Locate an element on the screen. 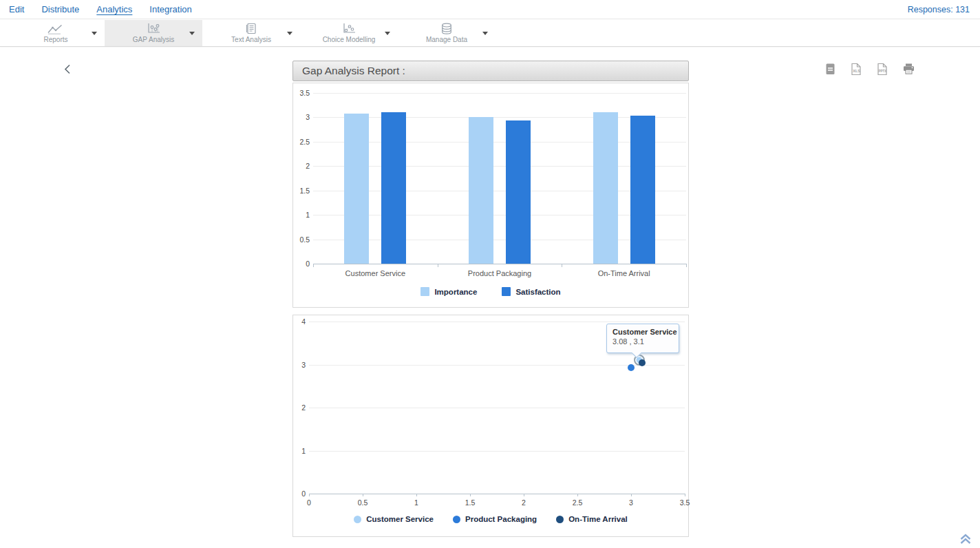 The height and width of the screenshot is (548, 980). top-navigation: Edit Distribute Analytics Integration Re… is located at coordinates (490, 10).